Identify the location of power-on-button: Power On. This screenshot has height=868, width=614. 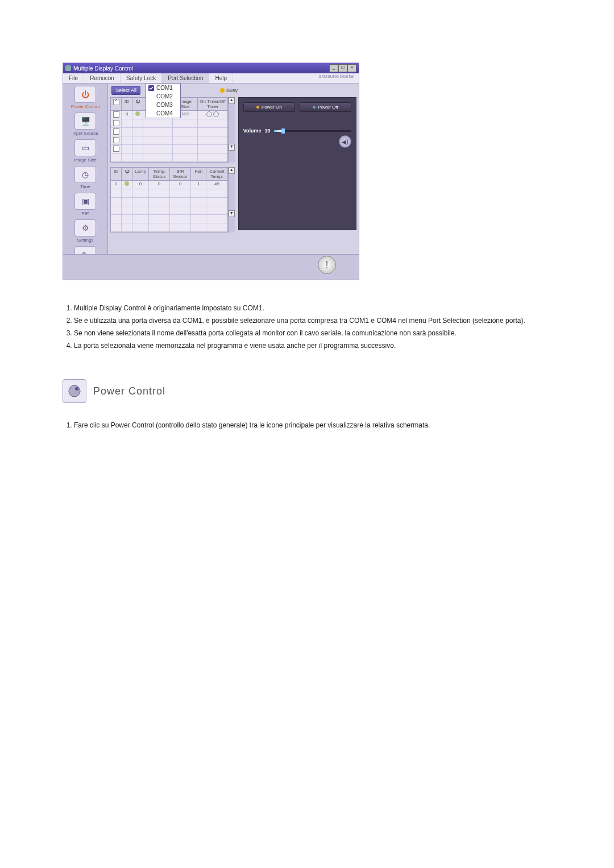
(269, 107).